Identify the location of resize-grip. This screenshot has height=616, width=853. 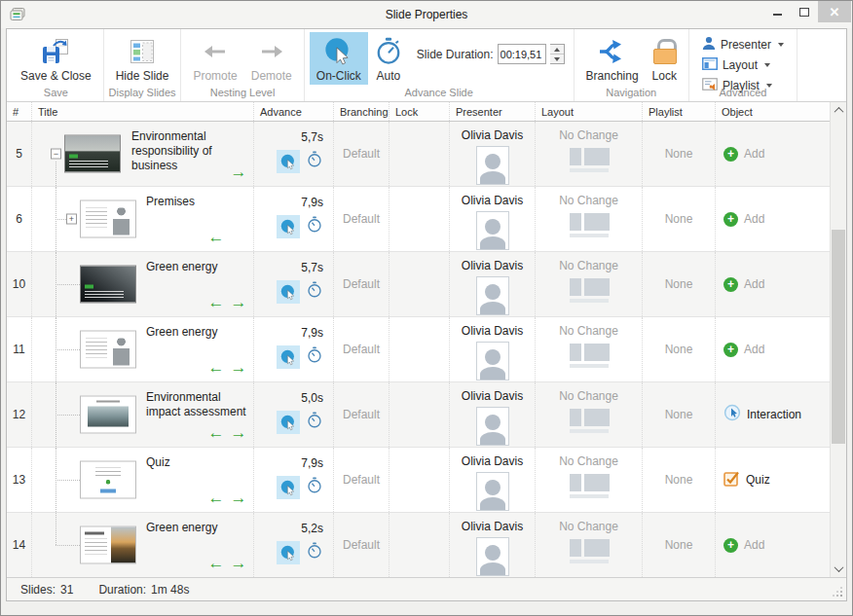
(837, 592).